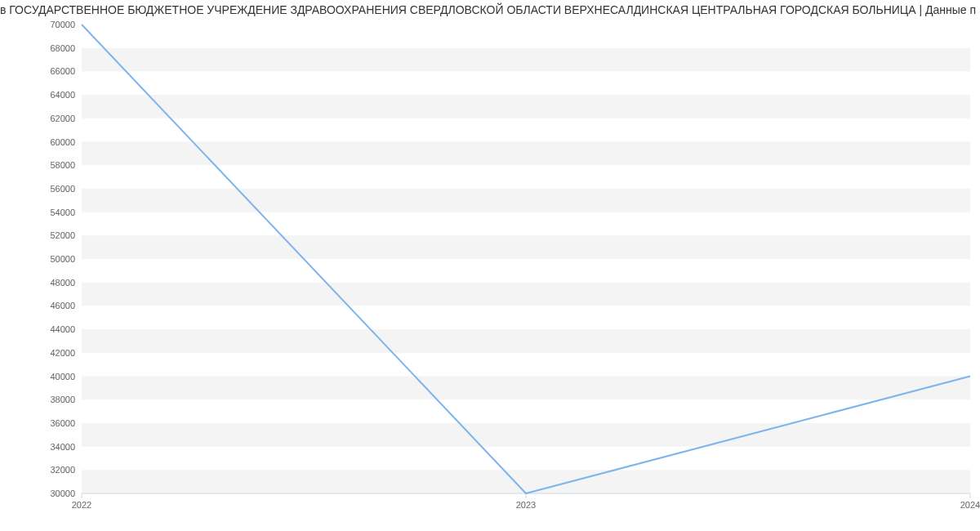 The height and width of the screenshot is (531, 980). I want to click on y-tick-label: 30000, so click(62, 493).